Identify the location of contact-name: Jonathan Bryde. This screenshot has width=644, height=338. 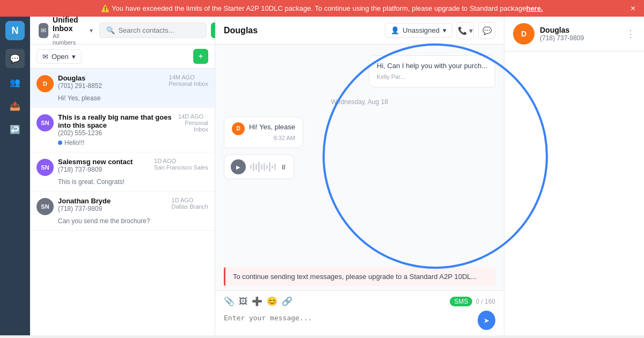
(84, 201).